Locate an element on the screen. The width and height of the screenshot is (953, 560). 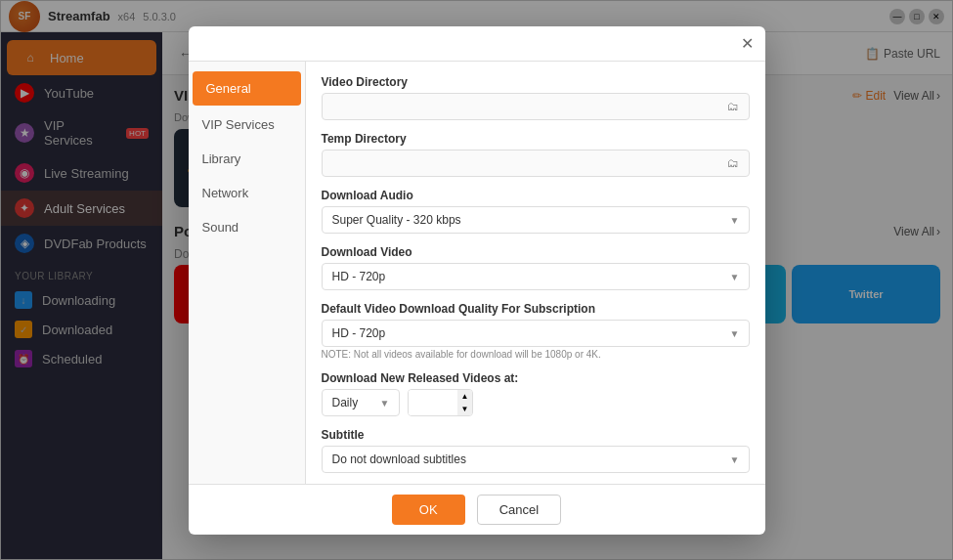
ok-button: OK is located at coordinates (428, 510).